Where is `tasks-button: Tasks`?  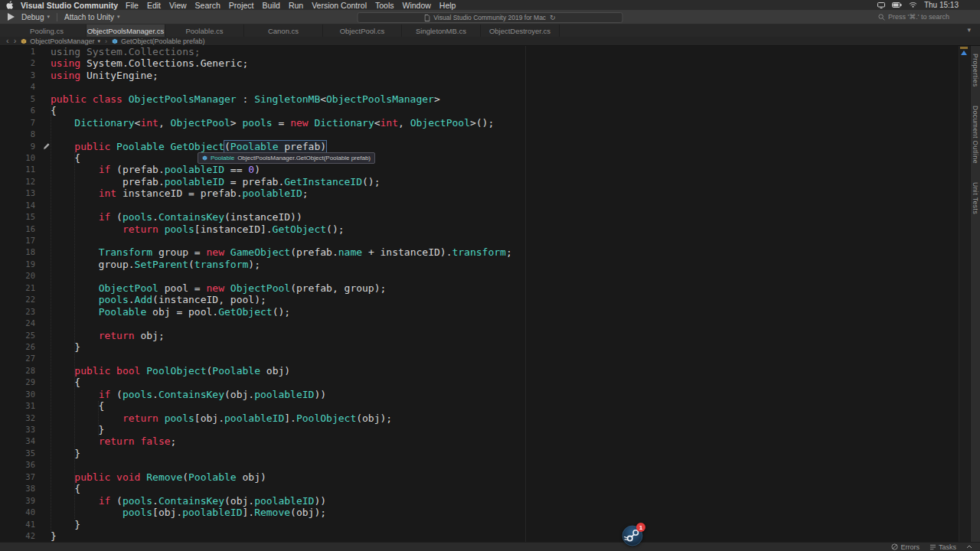
tasks-button: Tasks is located at coordinates (943, 547).